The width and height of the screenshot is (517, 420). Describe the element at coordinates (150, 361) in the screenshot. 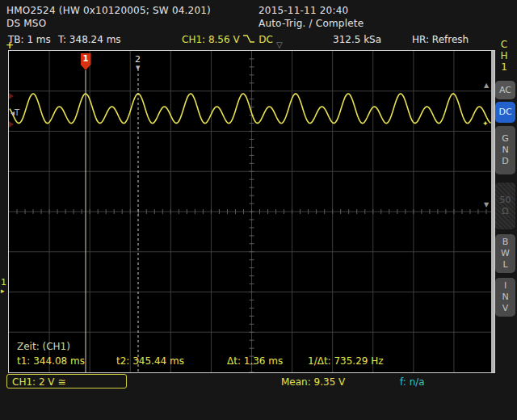

I see `cursor-t2-readout: t2: 345.44 ms` at that location.